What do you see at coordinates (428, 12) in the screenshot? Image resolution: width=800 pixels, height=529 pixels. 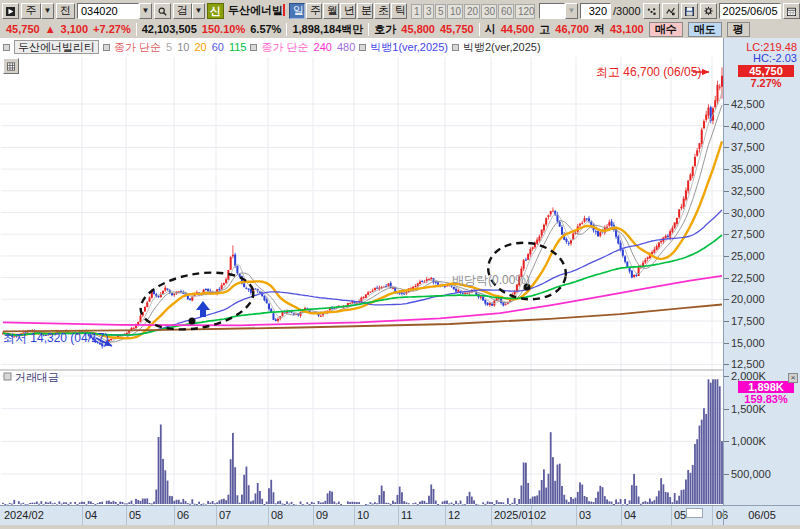 I see `interval-button-3: 3` at bounding box center [428, 12].